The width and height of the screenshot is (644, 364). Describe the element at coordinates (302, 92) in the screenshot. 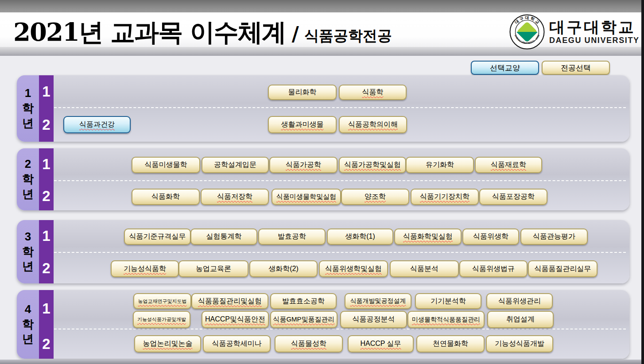

I see `course-button: 물리화학` at that location.